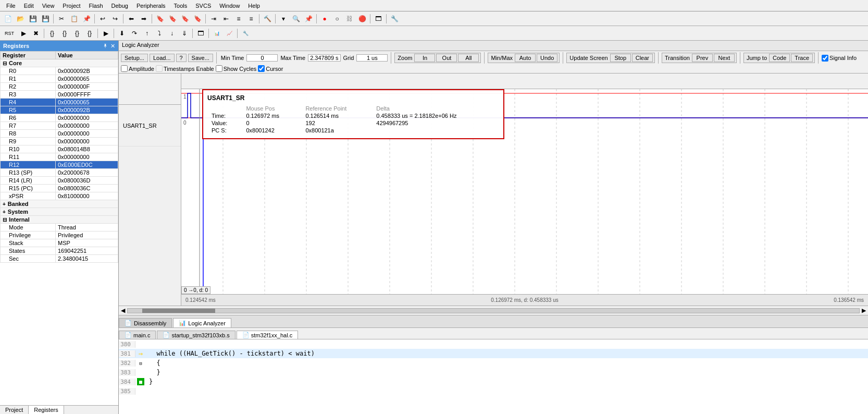 This screenshot has width=868, height=414. Describe the element at coordinates (251, 19) in the screenshot. I see `tb-fmt2: ≡` at that location.